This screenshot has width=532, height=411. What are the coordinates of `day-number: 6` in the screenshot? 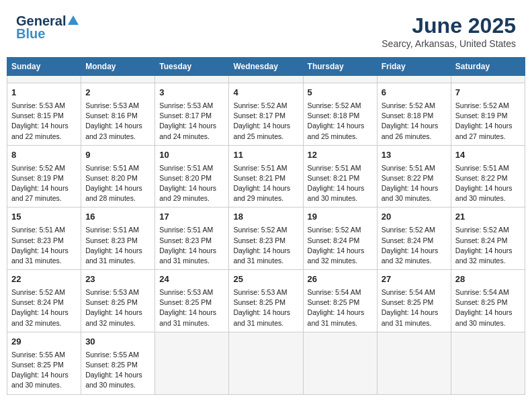 It's located at (414, 93).